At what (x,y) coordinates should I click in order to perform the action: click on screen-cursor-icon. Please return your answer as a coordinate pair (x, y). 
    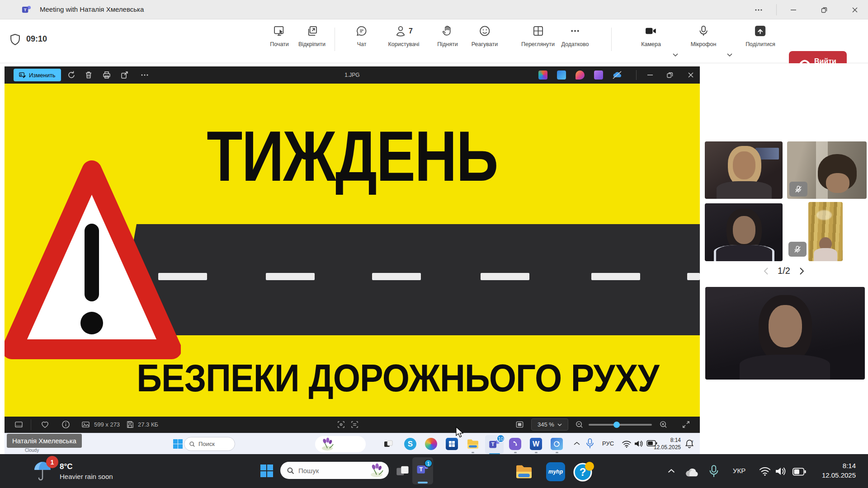
    Looking at the image, I should click on (279, 31).